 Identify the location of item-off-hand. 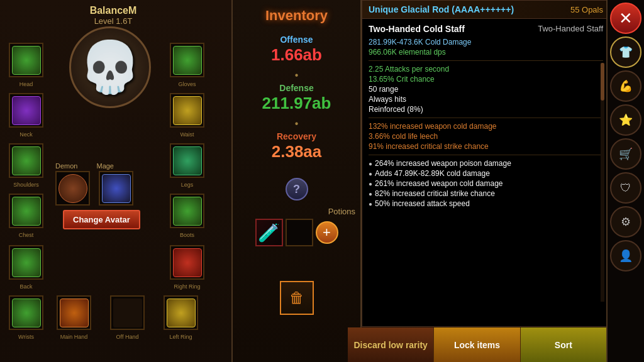
(128, 313).